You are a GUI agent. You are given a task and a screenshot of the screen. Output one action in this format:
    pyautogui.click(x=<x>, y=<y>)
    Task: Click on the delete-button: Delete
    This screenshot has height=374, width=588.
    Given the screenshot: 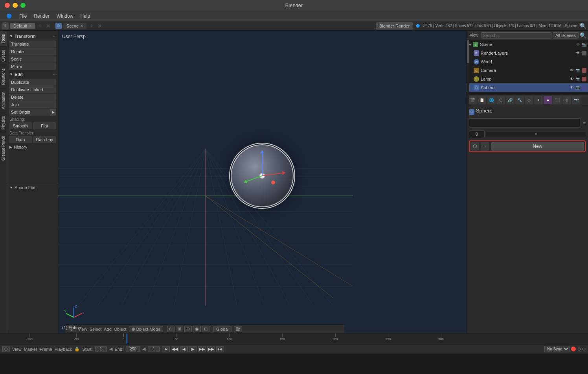 What is the action you would take?
    pyautogui.click(x=32, y=97)
    